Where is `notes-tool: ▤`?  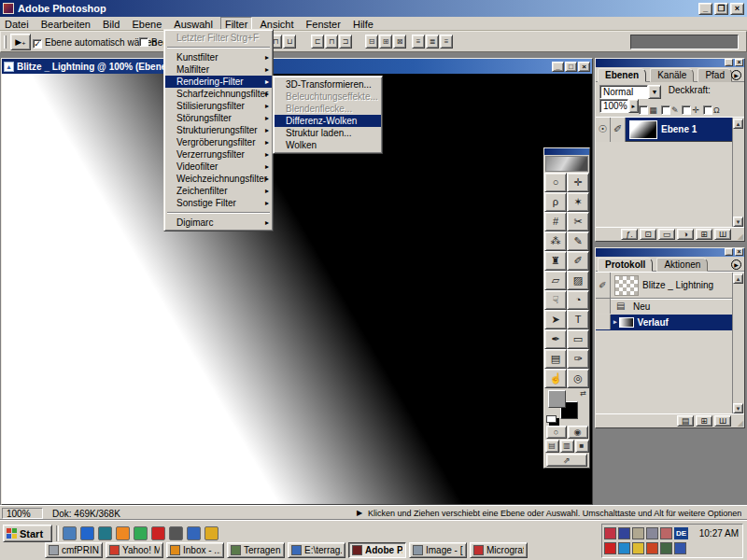 notes-tool: ▤ is located at coordinates (556, 358).